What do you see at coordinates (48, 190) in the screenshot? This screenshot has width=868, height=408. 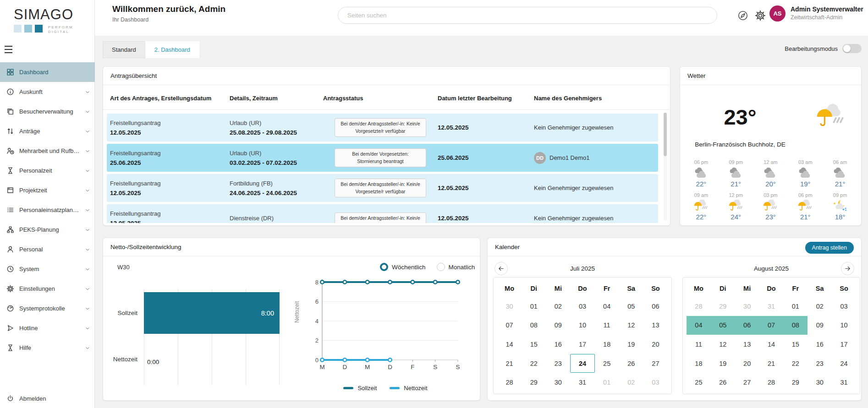 I see `sidebar-item-projektzeit: Projektzeit` at bounding box center [48, 190].